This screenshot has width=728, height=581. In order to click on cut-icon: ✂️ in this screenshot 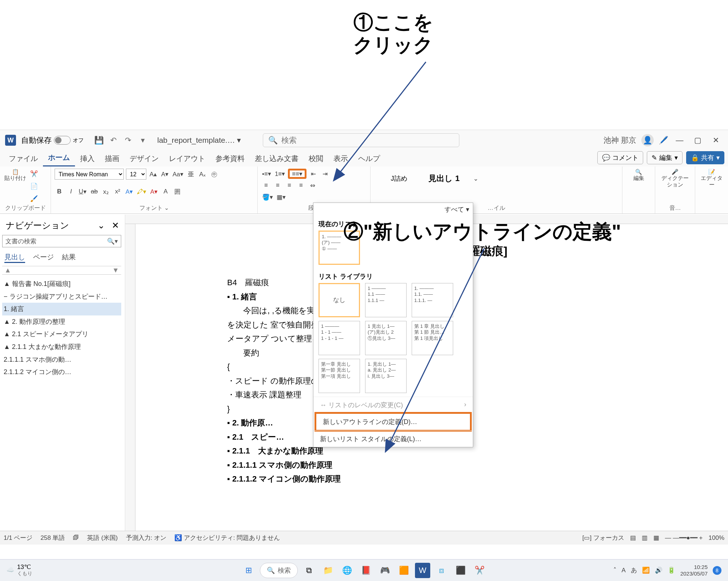, I will do `click(34, 174)`.